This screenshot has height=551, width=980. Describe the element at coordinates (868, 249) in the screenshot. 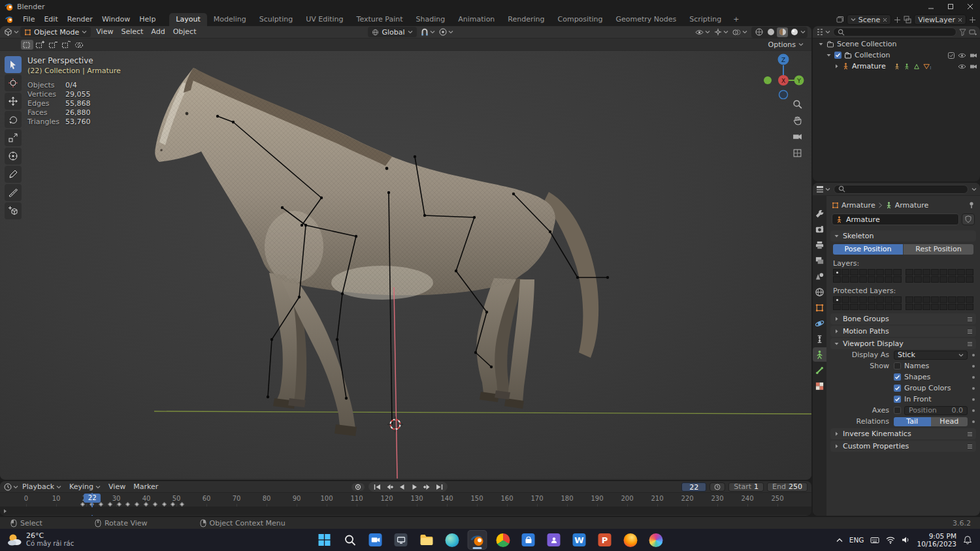

I see `pose-position-button: Pose Position` at that location.